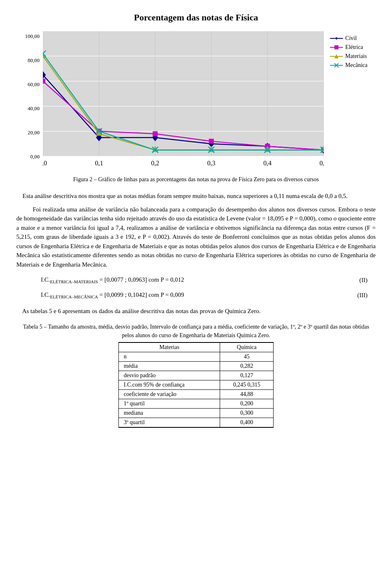  What do you see at coordinates (196, 376) in the screenshot?
I see `table-row: desvio padrão 0,127` at bounding box center [196, 376].